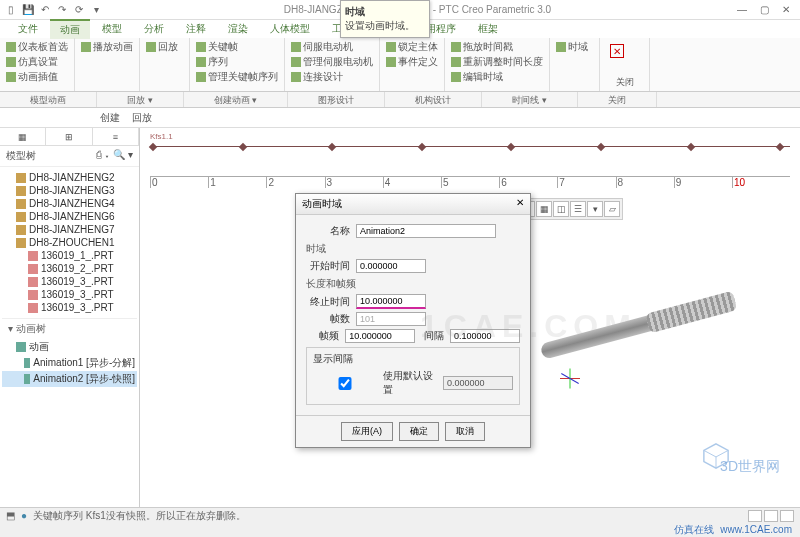  I want to click on timeline: Kfs1.1, so click(470, 151).